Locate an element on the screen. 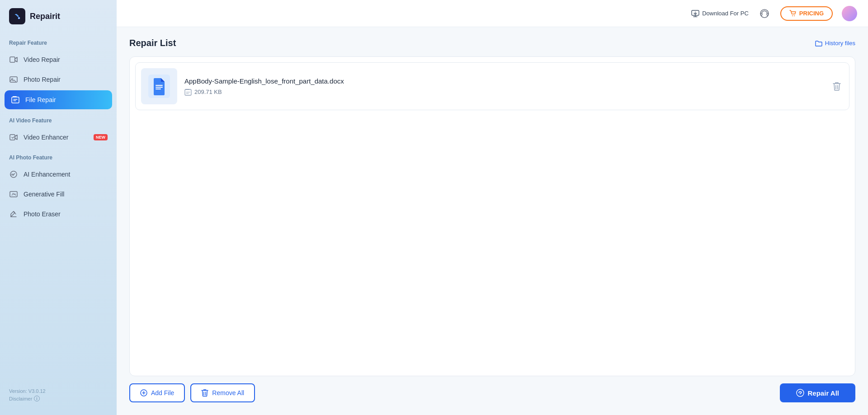  sidebar-item-photo-repair: Photo Repair is located at coordinates (58, 79).